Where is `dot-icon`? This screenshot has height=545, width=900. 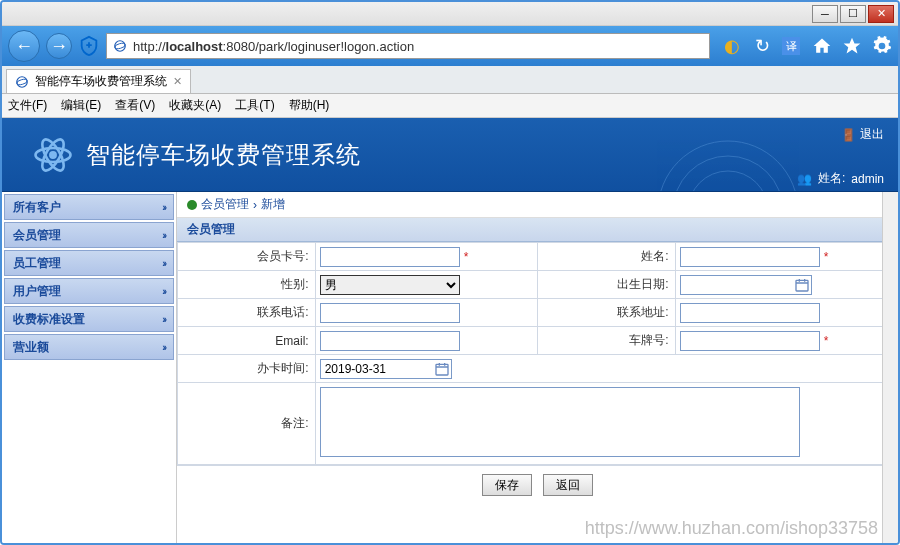 dot-icon is located at coordinates (192, 205).